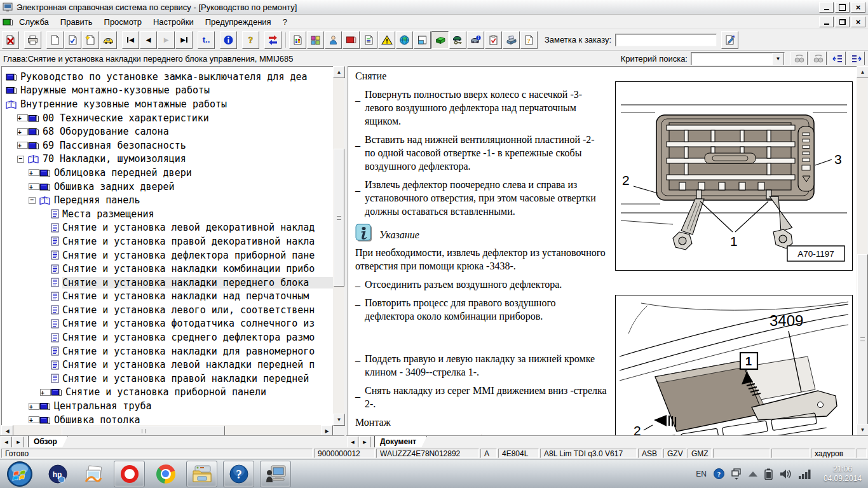 The height and width of the screenshot is (488, 868). I want to click on document-new-button, so click(90, 40).